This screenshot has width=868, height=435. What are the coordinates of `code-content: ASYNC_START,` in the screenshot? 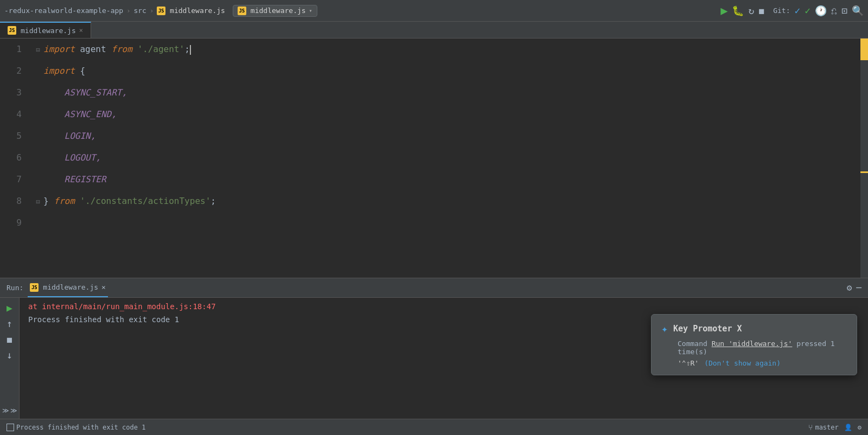 It's located at (452, 93).